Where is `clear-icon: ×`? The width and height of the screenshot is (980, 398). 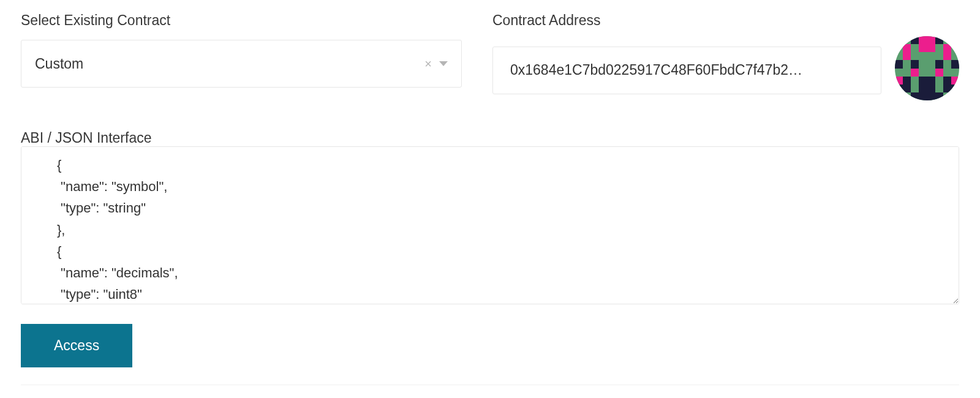 clear-icon: × is located at coordinates (428, 64).